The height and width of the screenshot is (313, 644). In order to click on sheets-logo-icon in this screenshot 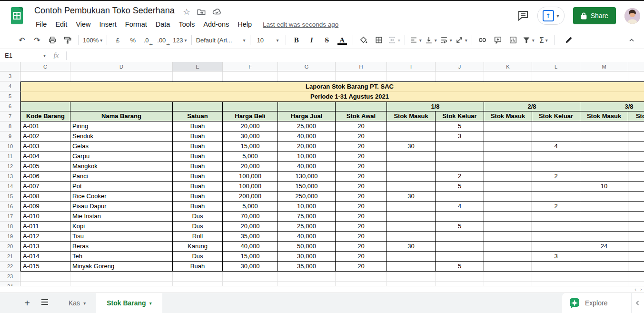, I will do `click(17, 16)`.